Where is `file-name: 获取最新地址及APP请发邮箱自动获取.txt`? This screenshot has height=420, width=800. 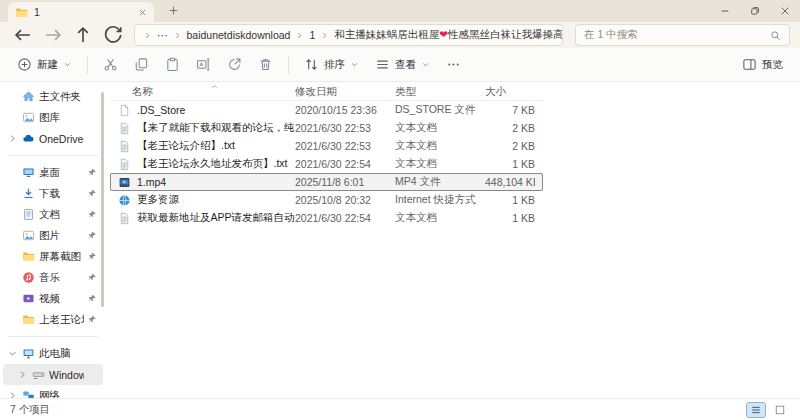 file-name: 获取最新地址及APP请发邮箱自动获取.txt is located at coordinates (216, 218).